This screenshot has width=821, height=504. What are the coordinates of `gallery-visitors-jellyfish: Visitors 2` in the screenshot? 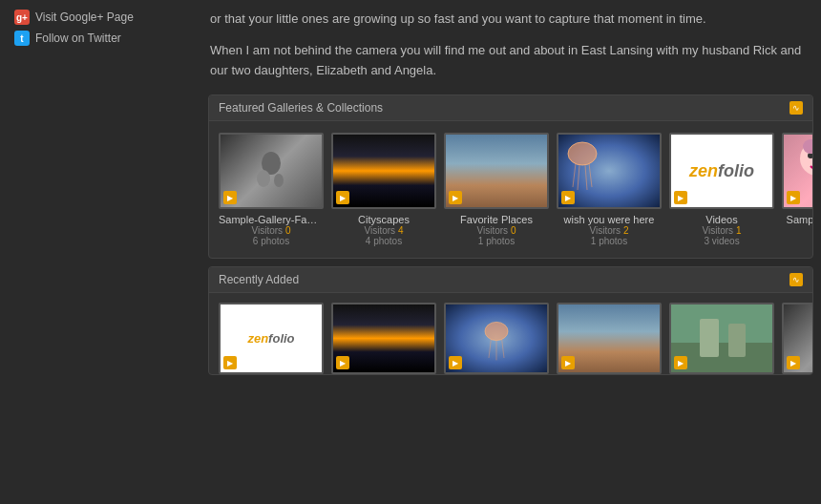 It's located at (609, 231).